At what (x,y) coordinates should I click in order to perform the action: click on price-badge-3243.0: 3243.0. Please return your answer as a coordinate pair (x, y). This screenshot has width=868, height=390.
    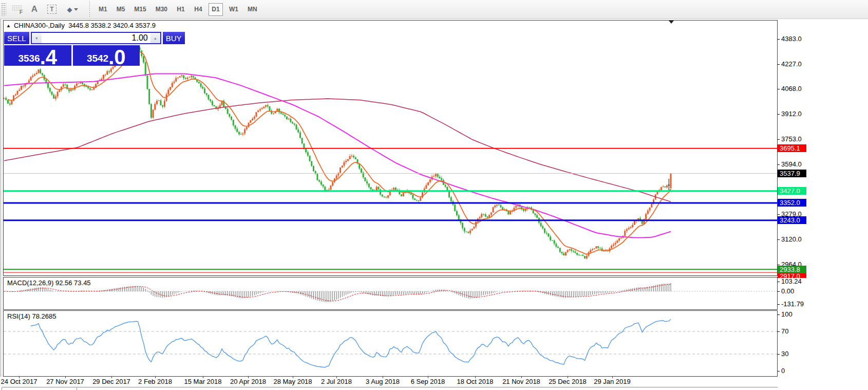
    Looking at the image, I should click on (792, 220).